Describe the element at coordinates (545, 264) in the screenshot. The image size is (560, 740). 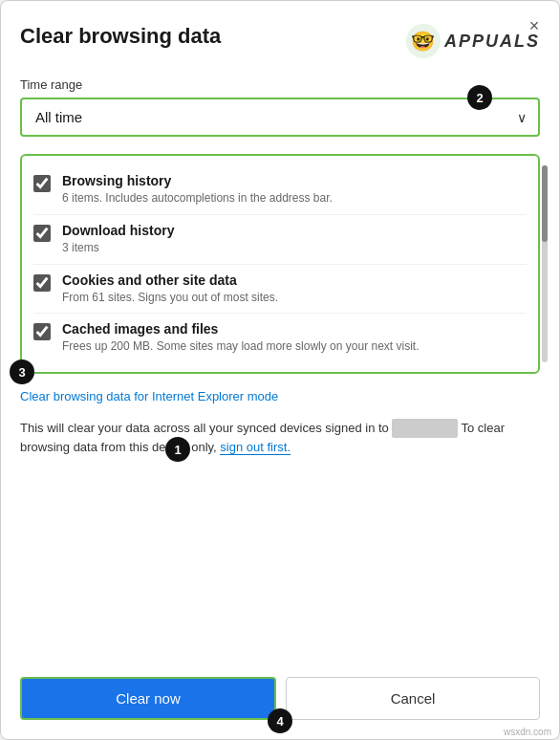
I see `scrollbar` at that location.